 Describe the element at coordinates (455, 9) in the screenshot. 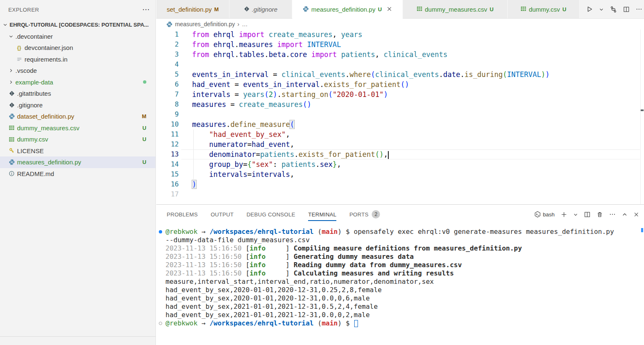

I see `tab-dummy-measures-csv: dummy_measures.csvU` at that location.